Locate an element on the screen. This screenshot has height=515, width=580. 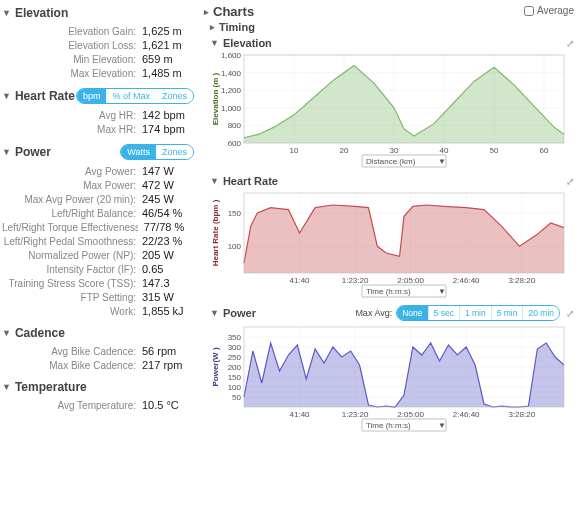
heart-rate-section: ▼Heart Rate bpm % of Max Zones Avg HR:14… is located at coordinates (98, 112).